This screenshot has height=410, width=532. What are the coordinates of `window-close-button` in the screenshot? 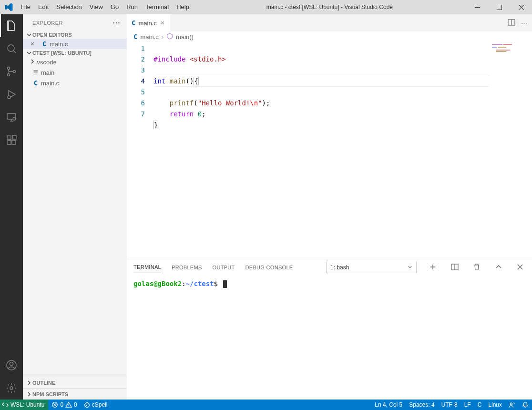 It's located at (521, 7).